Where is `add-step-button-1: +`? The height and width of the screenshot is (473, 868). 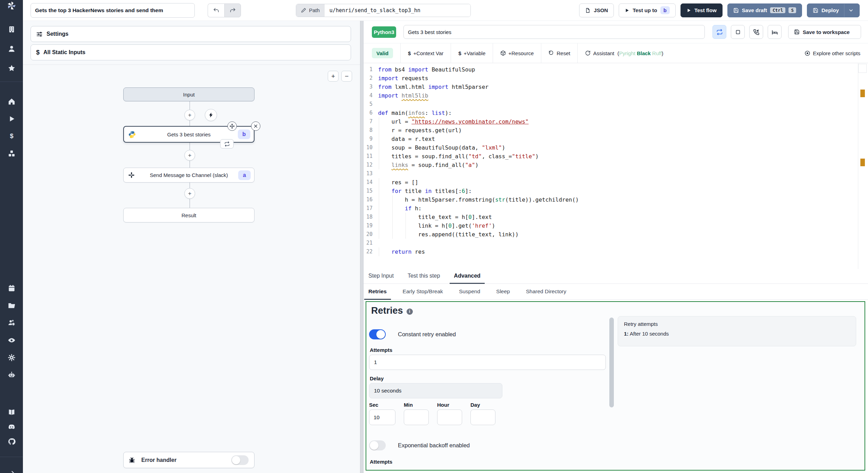
add-step-button-1: + is located at coordinates (190, 115).